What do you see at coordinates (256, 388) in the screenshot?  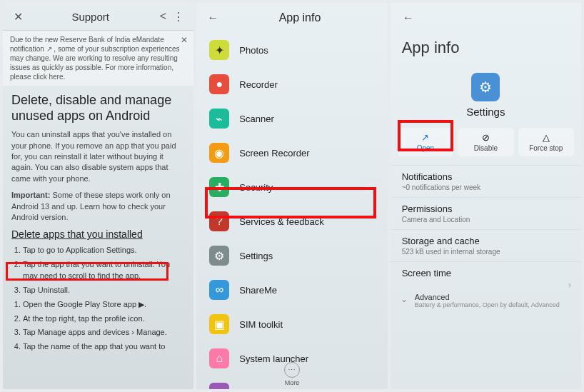 I see `app-label: Themes` at bounding box center [256, 388].